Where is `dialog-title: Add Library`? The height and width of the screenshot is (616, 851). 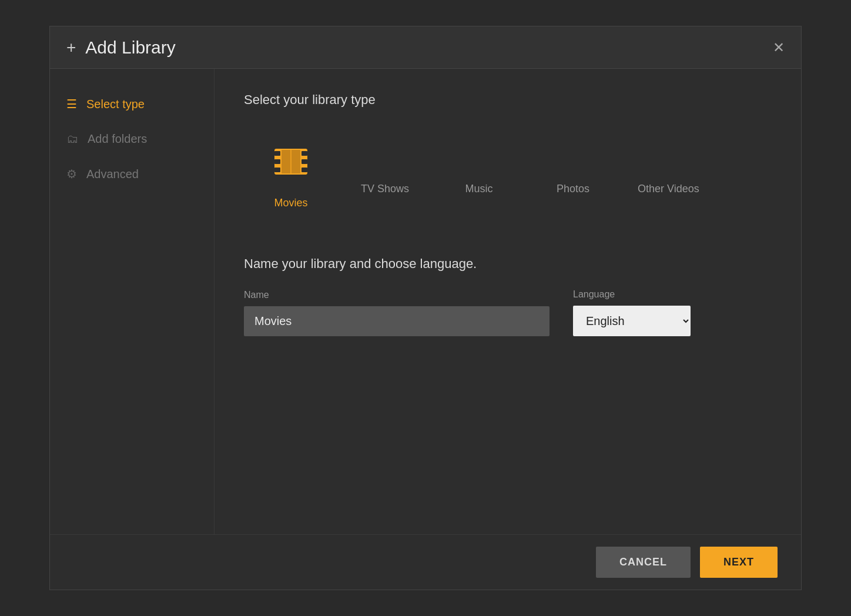 dialog-title: Add Library is located at coordinates (130, 48).